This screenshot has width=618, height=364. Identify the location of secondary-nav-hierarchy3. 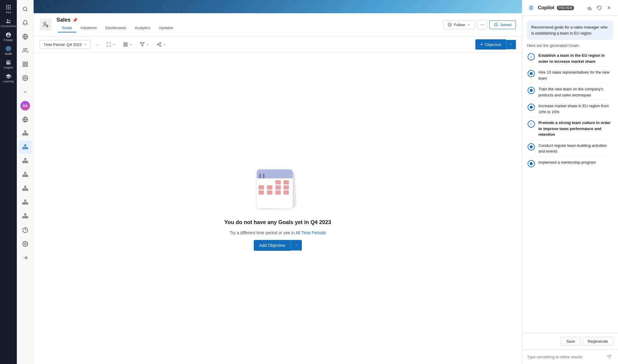
(25, 161).